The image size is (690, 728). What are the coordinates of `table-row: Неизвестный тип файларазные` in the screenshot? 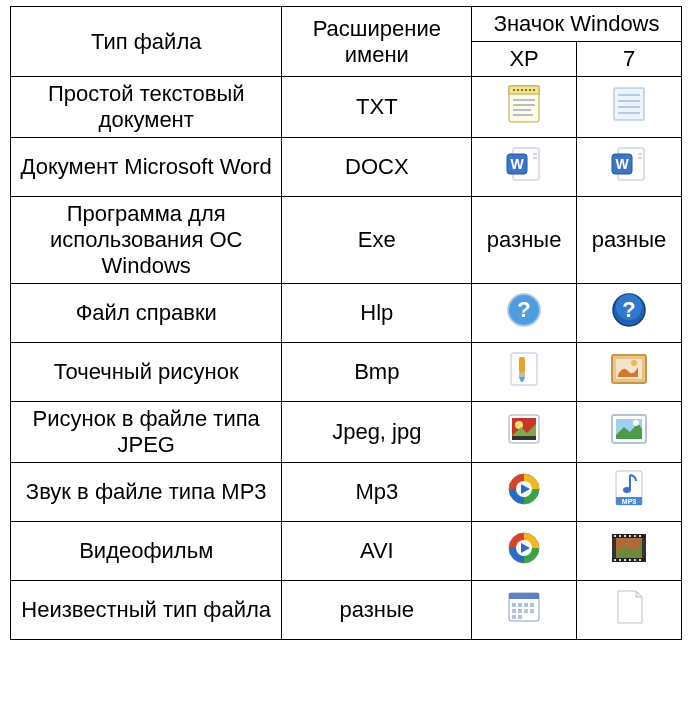 It's located at (346, 610).